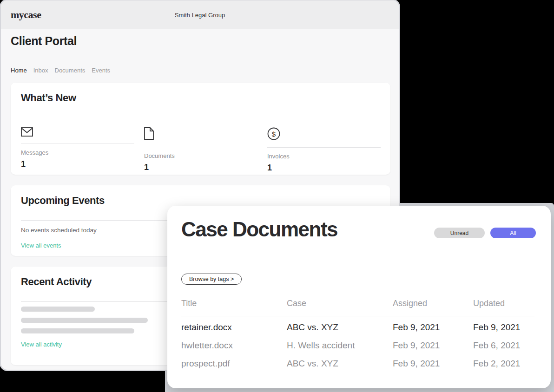 This screenshot has height=392, width=554. Describe the element at coordinates (60, 71) in the screenshot. I see `portal-nav: Home Inbox Documents Events` at that location.